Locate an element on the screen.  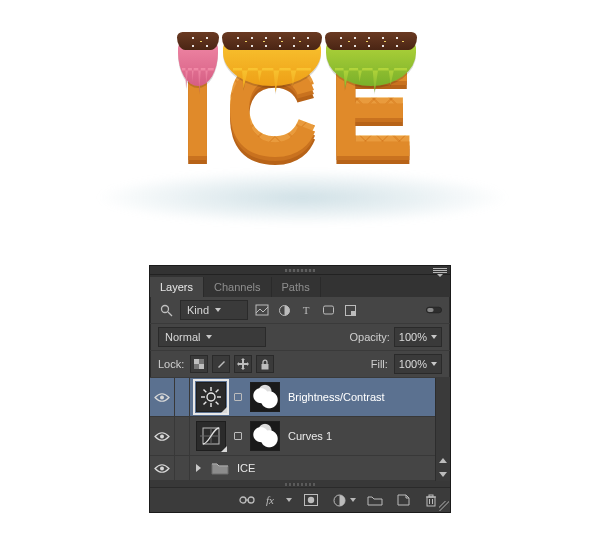
lock-paint-icon is located at coordinates (221, 364).